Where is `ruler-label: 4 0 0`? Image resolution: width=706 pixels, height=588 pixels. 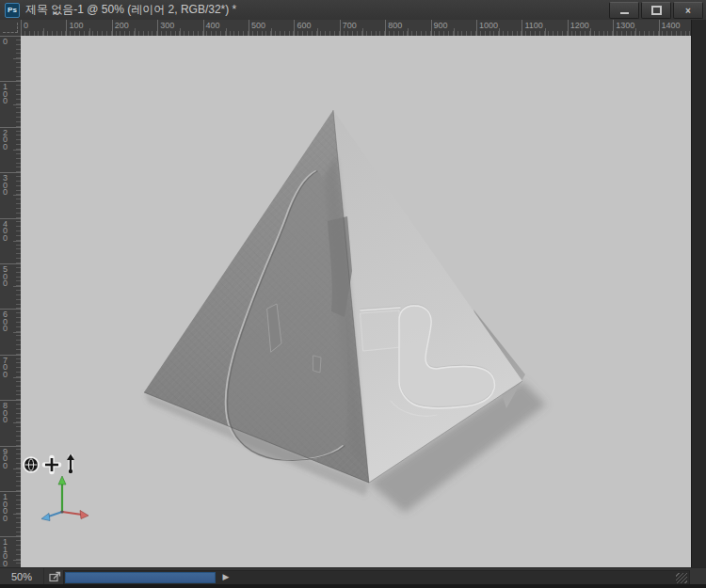
ruler-label: 4 0 0 is located at coordinates (6, 231).